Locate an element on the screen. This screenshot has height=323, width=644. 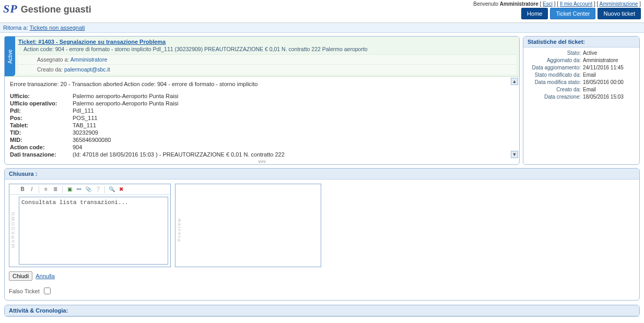
breadcrumb: Ritorna a: Tickets non assegnati is located at coordinates (322, 28).